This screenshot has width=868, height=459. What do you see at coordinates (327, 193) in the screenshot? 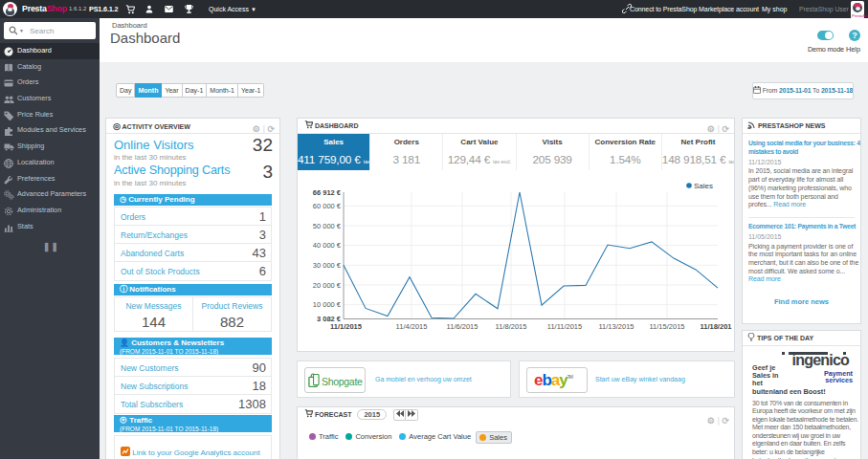
I see `svg-text: 66 912 €` at bounding box center [327, 193].